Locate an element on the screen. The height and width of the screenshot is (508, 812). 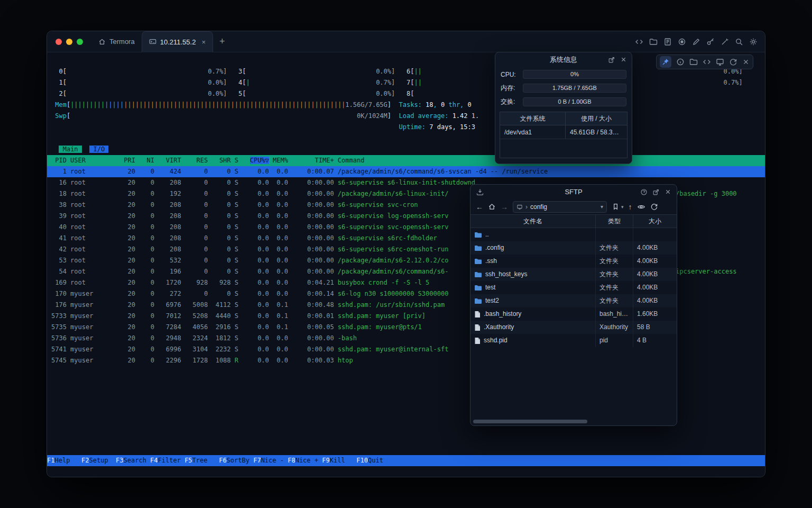
usage-column-header: 使用 / 大小 is located at coordinates (596, 119).